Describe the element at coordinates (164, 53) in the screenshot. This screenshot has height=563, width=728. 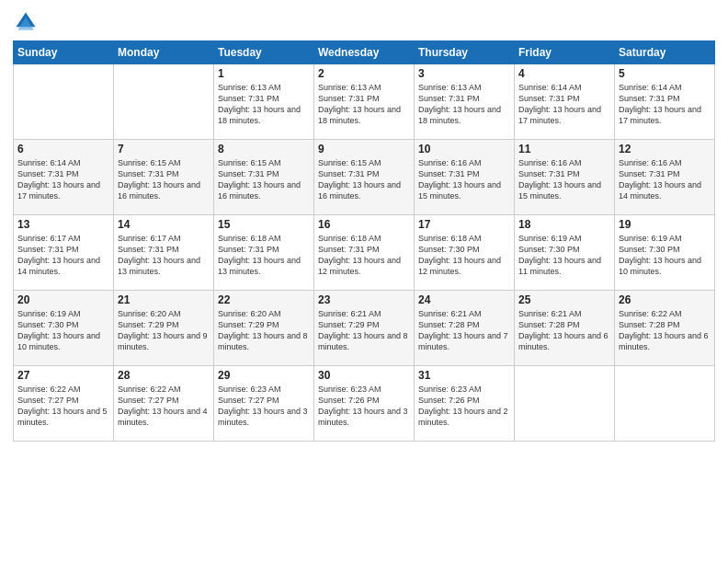
I see `weekday-header-monday: Monday` at that location.